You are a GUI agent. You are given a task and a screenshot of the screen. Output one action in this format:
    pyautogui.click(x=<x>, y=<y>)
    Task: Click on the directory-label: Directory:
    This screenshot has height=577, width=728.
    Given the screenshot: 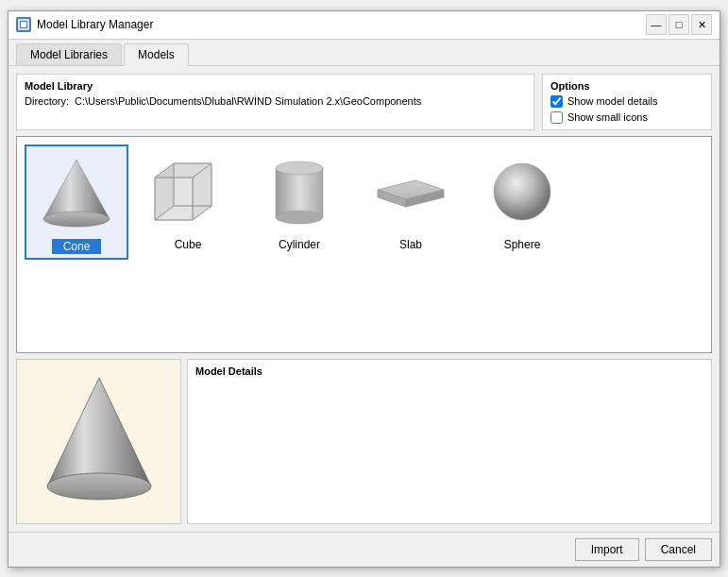 What is the action you would take?
    pyautogui.click(x=47, y=101)
    